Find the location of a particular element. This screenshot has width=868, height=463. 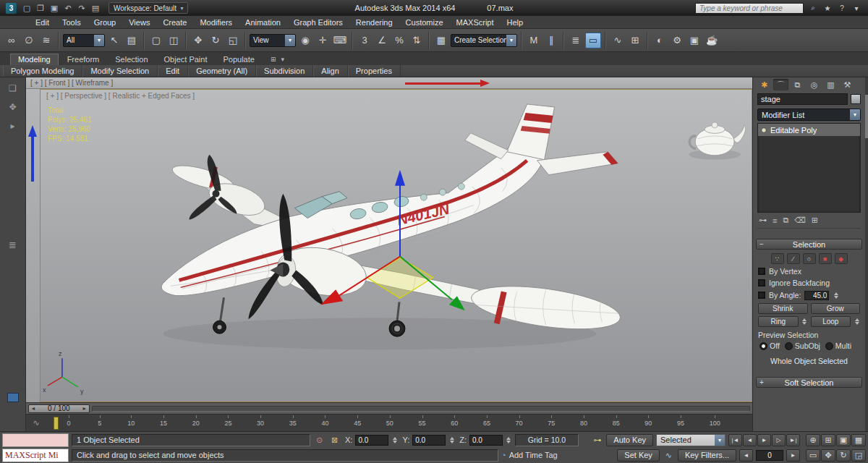

rendered-frame-icon: ▣ is located at coordinates (694, 41).